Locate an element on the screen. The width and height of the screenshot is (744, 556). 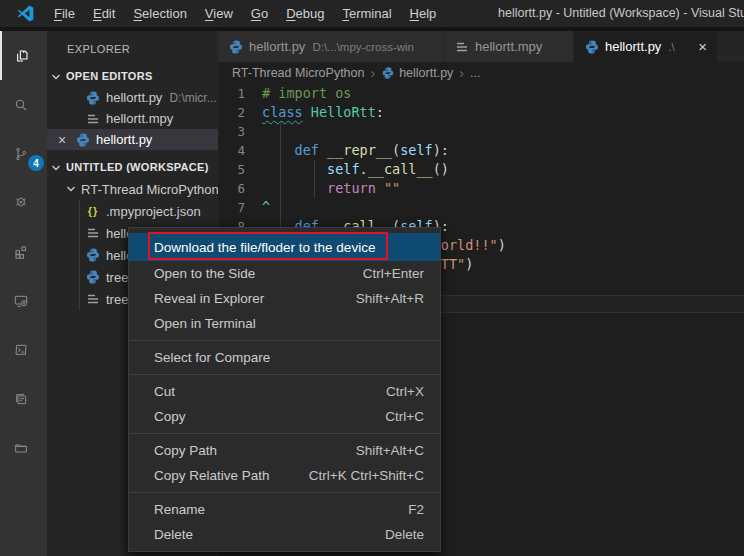
open-editors-label: OPEN EDITORS is located at coordinates (110, 76).